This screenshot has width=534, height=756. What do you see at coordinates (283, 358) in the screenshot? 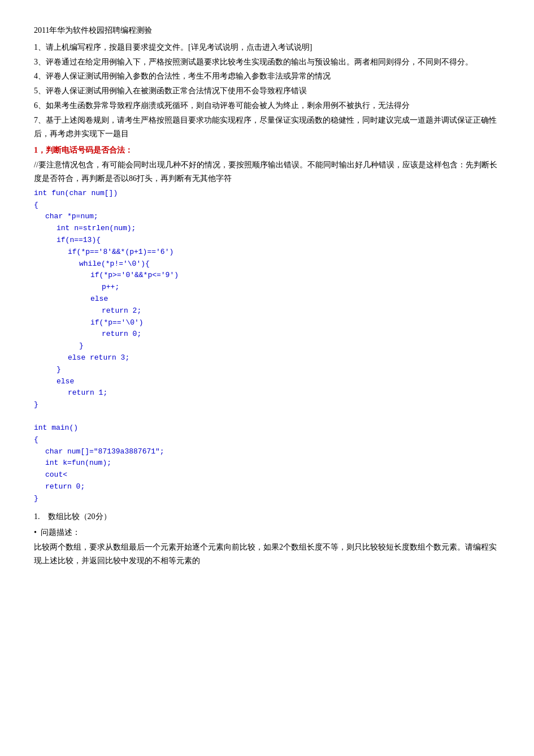
I see `code-line-15: else return 3;` at bounding box center [283, 358].